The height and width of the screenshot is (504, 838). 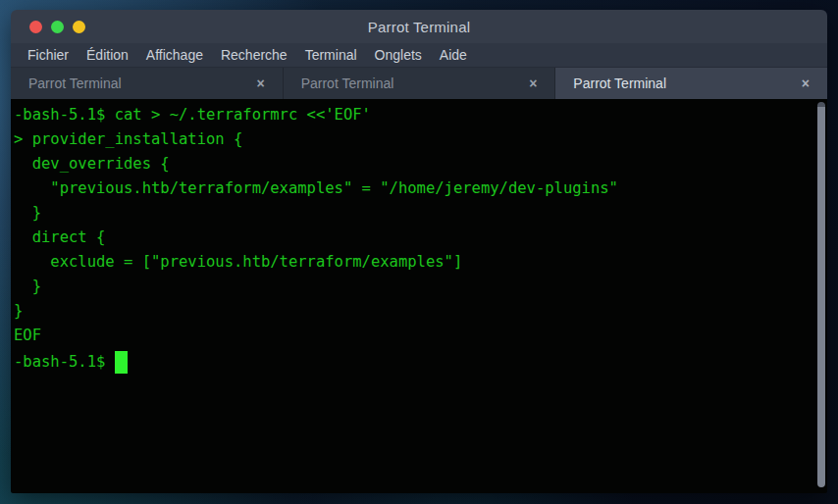 I want to click on terminal-line: direct {, so click(x=416, y=237).